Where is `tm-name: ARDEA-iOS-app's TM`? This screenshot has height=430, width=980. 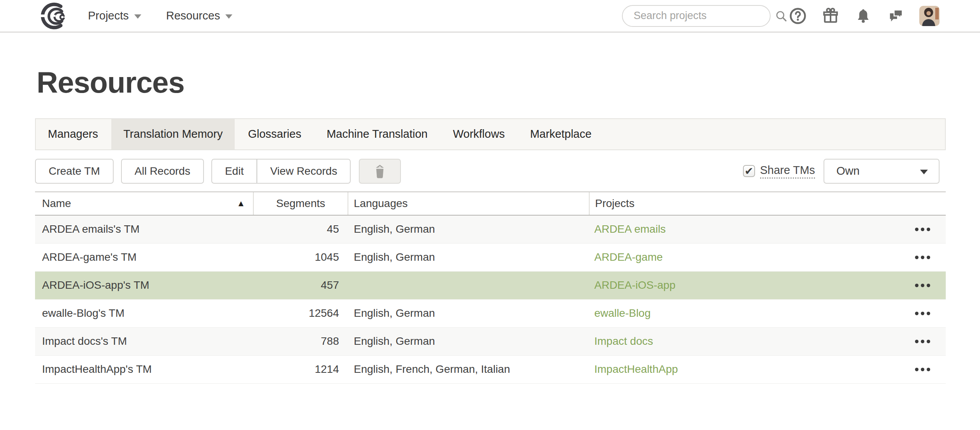
tm-name: ARDEA-iOS-app's TM is located at coordinates (144, 286).